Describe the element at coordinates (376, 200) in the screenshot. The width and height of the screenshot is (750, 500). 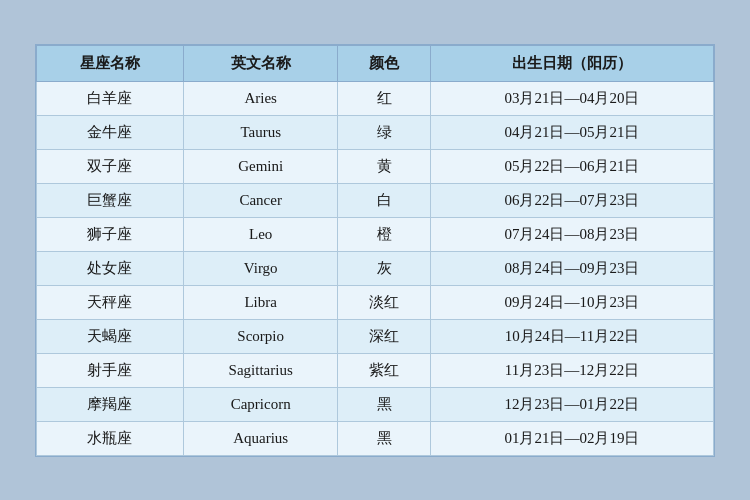
I see `table-row: 巨蟹座Cancer白06月22日—07月23日` at that location.